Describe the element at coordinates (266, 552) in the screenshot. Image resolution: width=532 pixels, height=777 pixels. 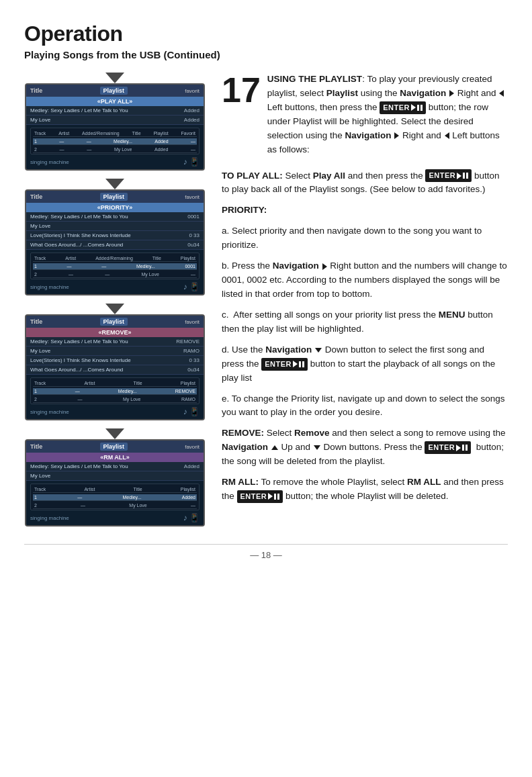
I see `page-footer: — 18 —` at that location.